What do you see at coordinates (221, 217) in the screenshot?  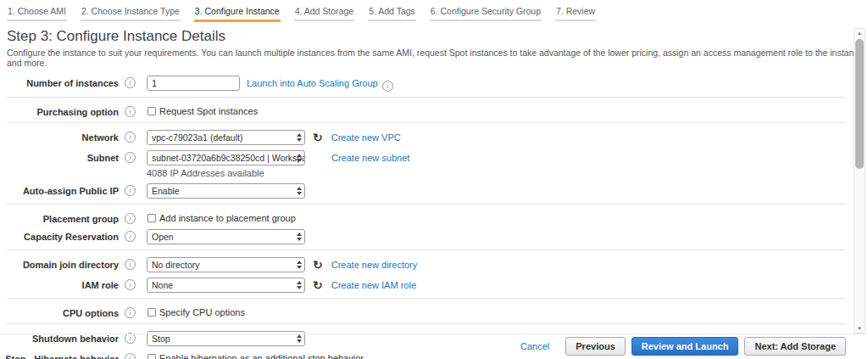 I see `placement-group-checkbox-wrap: Add instance to placement group` at bounding box center [221, 217].